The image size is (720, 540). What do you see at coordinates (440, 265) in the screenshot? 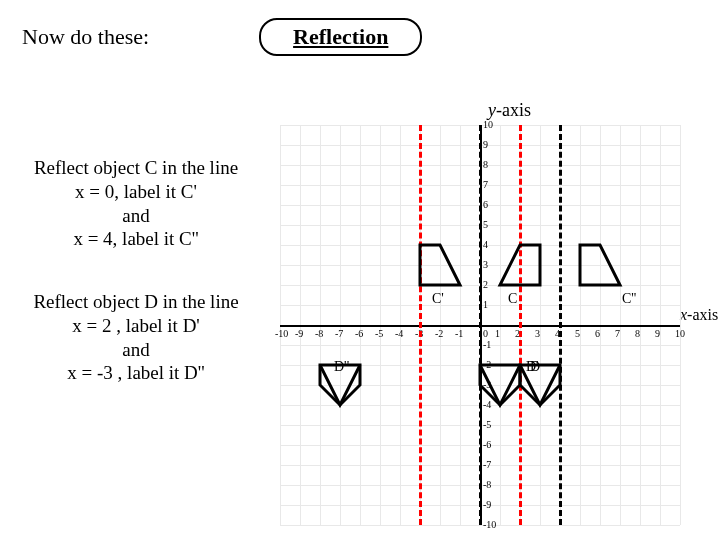
I see `shape-Cp` at bounding box center [440, 265].